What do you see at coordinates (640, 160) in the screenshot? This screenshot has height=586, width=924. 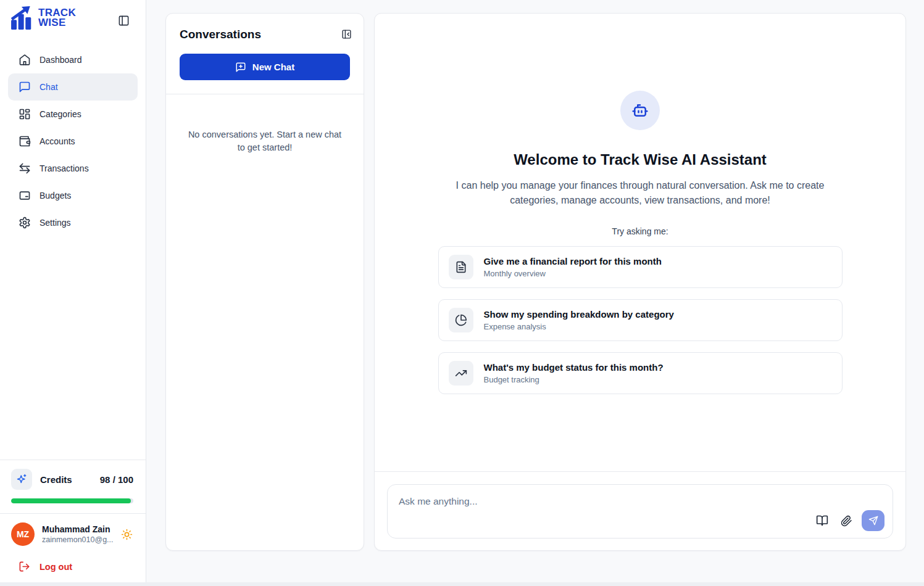 I see `welcome-title: Welcome to Track Wise AI Assistant` at bounding box center [640, 160].